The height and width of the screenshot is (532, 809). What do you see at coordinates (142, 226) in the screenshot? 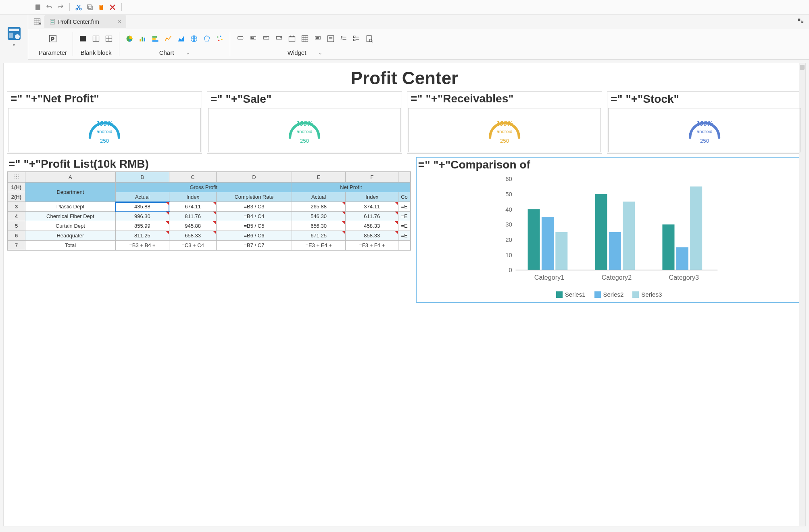
I see `cell: 855.99` at bounding box center [142, 226].